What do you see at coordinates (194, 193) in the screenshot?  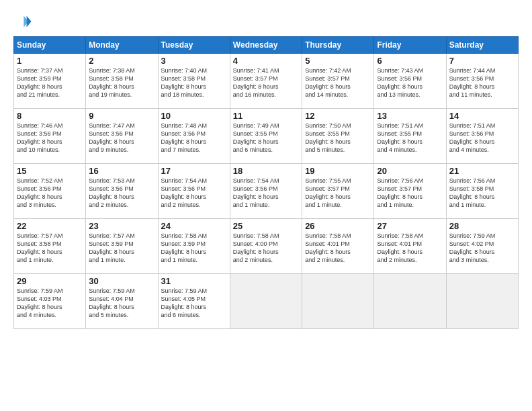 I see `day-info: Sunrise: 7:54 AM Sunset: 3:56 PM Dayligh…` at bounding box center [194, 193].